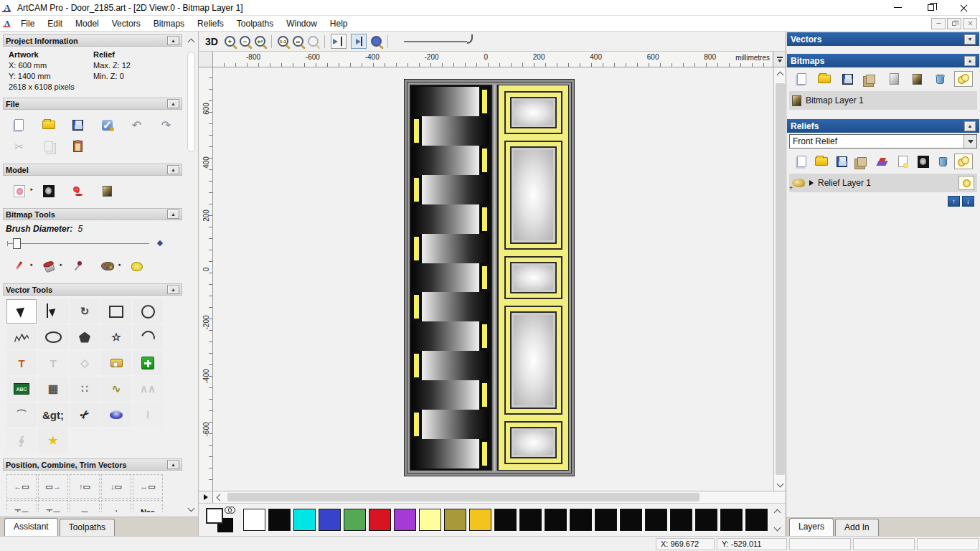 The width and height of the screenshot is (980, 551). I want to click on toggle-relief-visibility-icon, so click(963, 161).